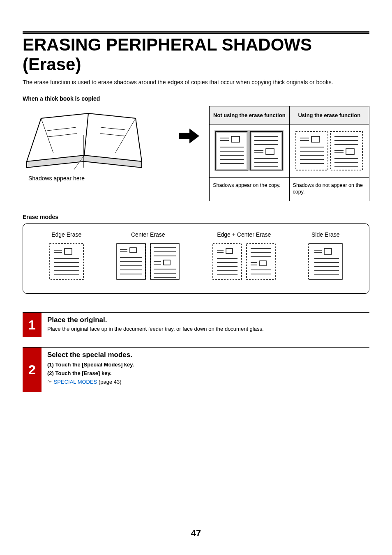 This screenshot has height=555, width=392. Describe the element at coordinates (196, 99) in the screenshot. I see `thick-book-heading: When a thick book is copied` at that location.